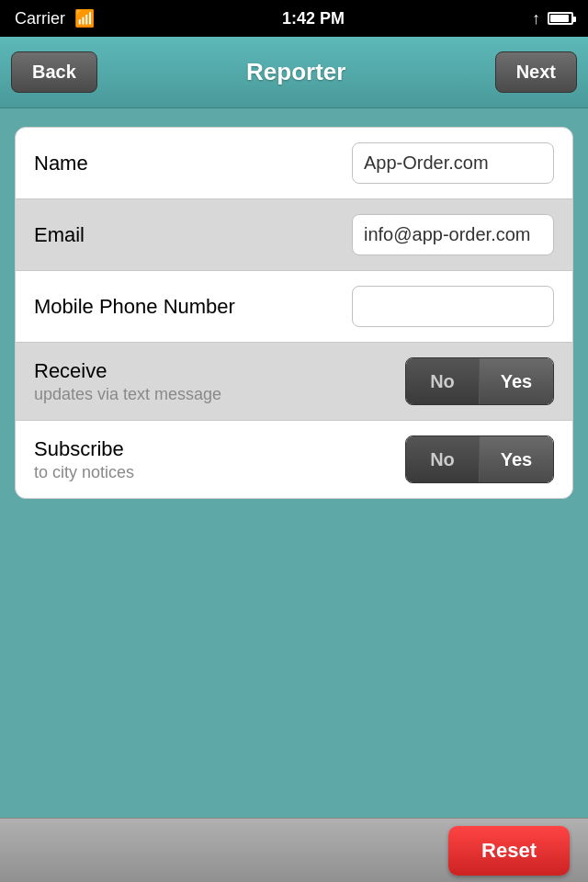 The height and width of the screenshot is (882, 588). What do you see at coordinates (220, 382) in the screenshot?
I see `receive-label-group: Receive updates via text message` at bounding box center [220, 382].